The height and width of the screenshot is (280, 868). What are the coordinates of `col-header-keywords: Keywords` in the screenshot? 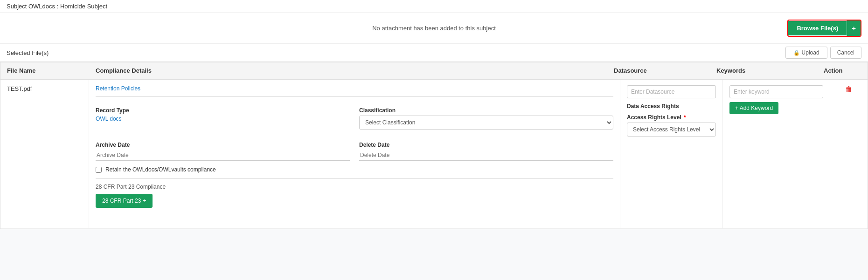 It's located at (770, 71).